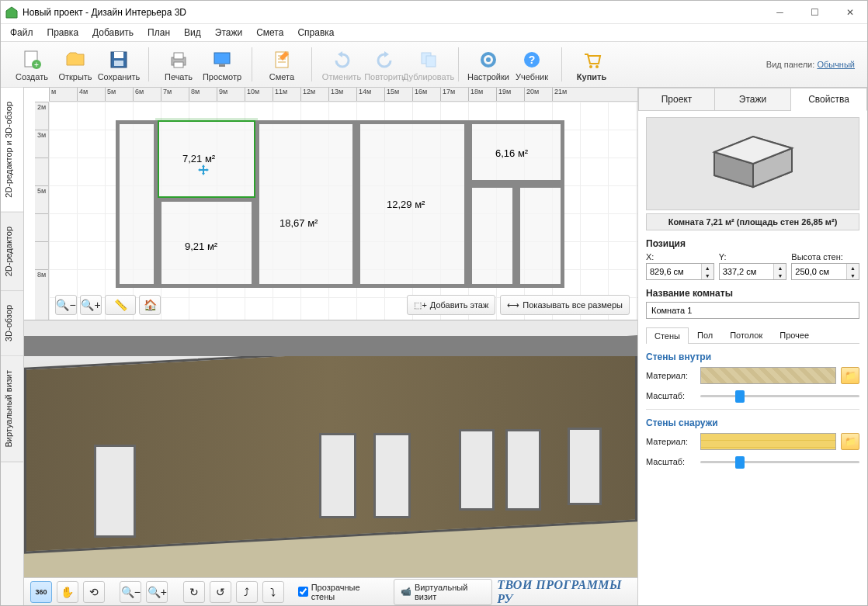 The width and height of the screenshot is (868, 606). I want to click on room-4: 18,67 м², so click(306, 204).